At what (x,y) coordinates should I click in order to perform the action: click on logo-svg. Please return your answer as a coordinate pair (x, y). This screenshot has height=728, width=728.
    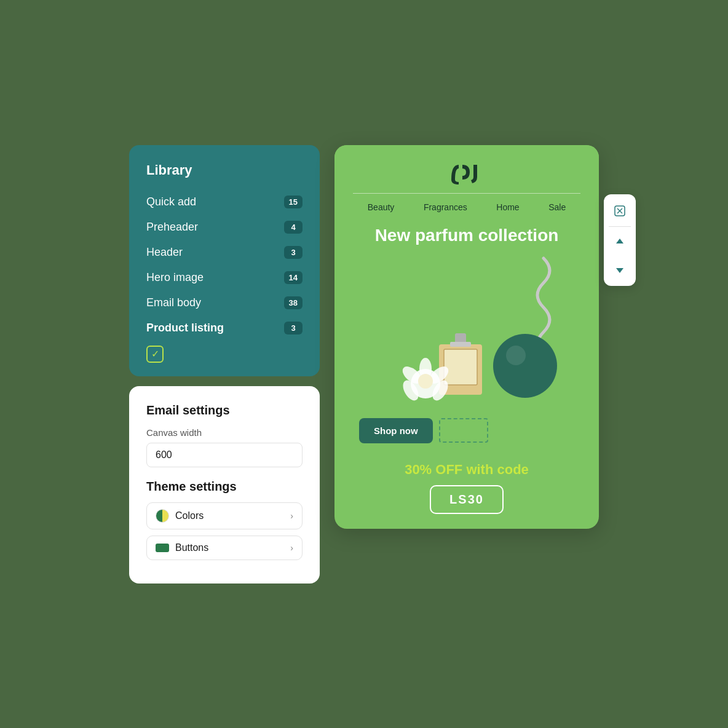
    Looking at the image, I should click on (467, 172).